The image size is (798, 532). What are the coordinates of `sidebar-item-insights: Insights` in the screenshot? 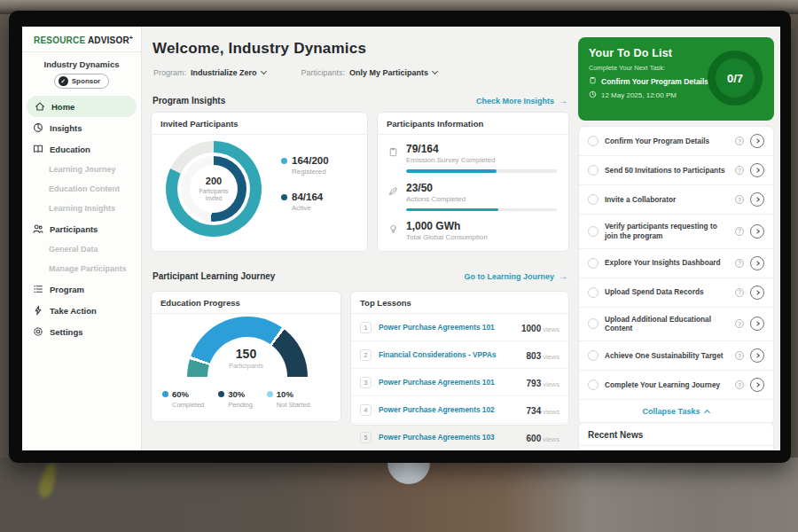 It's located at (82, 128).